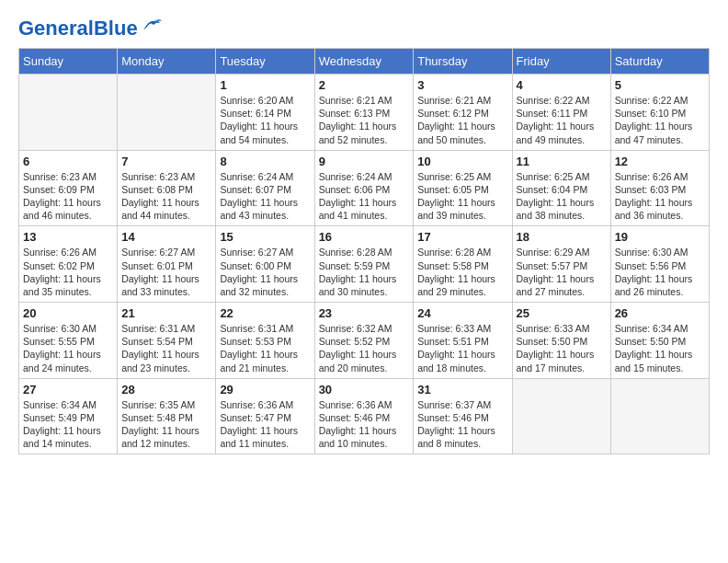  Describe the element at coordinates (167, 188) in the screenshot. I see `calendar-cell: 7Sunrise: 6:23 AM Sunset: 6:08 PM Daylig…` at that location.